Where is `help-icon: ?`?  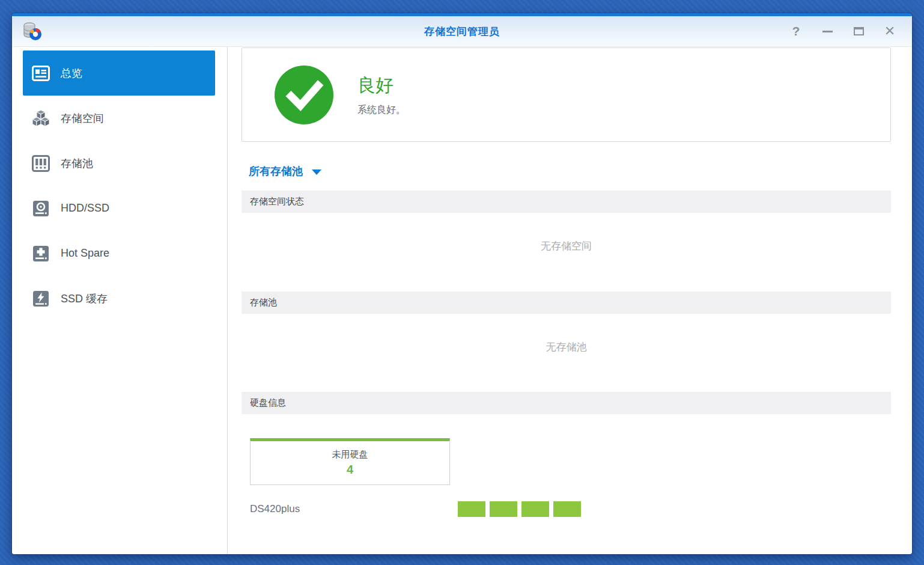 help-icon: ? is located at coordinates (797, 31).